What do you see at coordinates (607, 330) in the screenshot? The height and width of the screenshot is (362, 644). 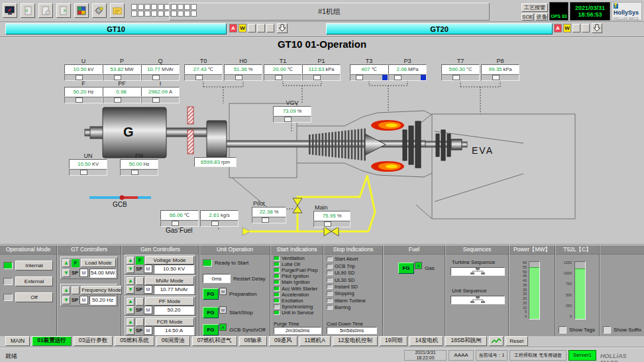 I see `show-suffix-checkbox` at bounding box center [607, 330].